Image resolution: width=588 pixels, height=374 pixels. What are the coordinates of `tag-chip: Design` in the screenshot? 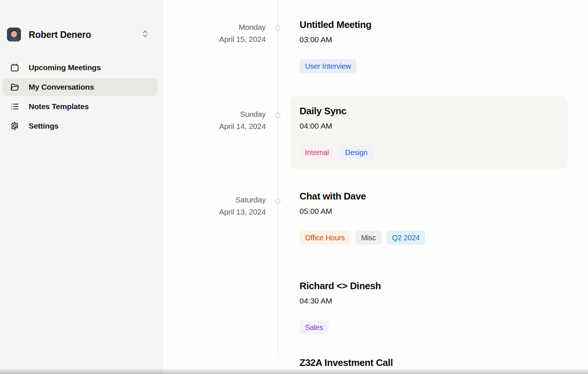 It's located at (356, 152).